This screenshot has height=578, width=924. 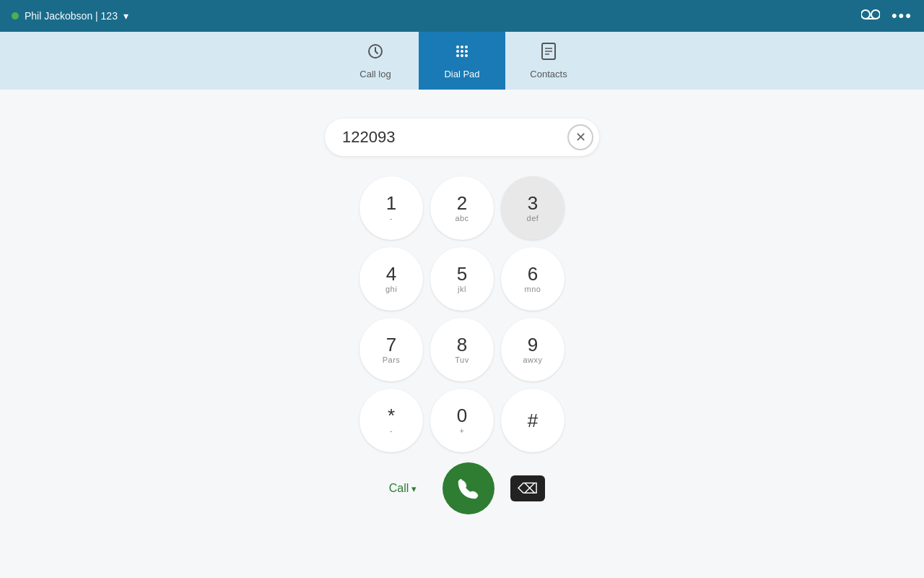 What do you see at coordinates (462, 208) in the screenshot?
I see `dial-btn-2: 2 abc` at bounding box center [462, 208].